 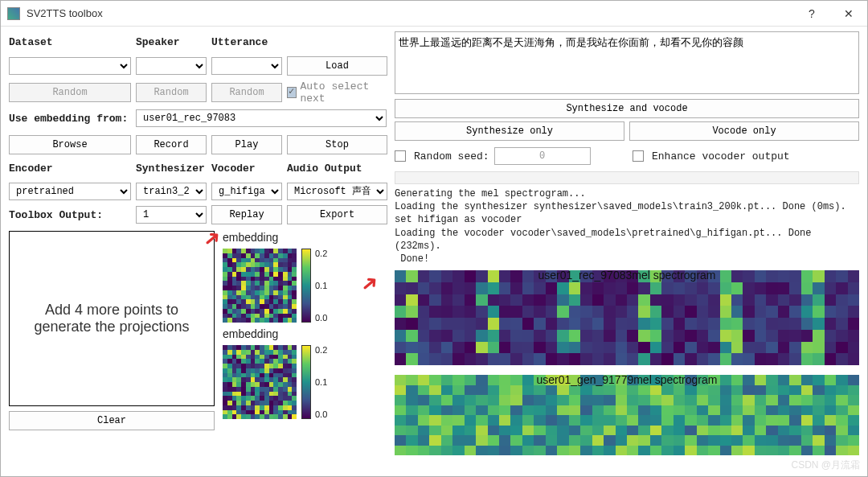 I want to click on stop-button: Stop, so click(x=338, y=145).